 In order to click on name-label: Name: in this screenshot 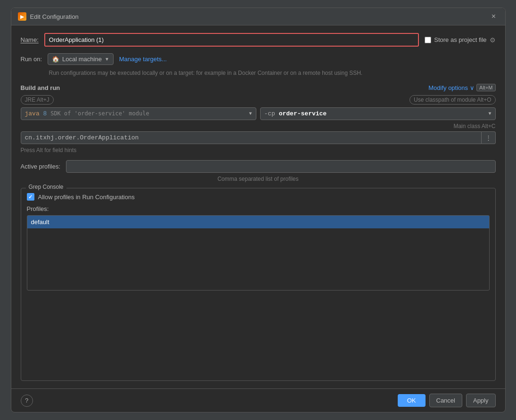, I will do `click(30, 40)`.